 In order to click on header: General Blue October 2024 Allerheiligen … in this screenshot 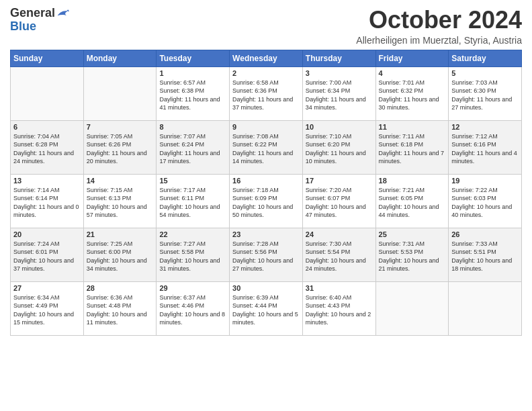, I will do `click(266, 26)`.